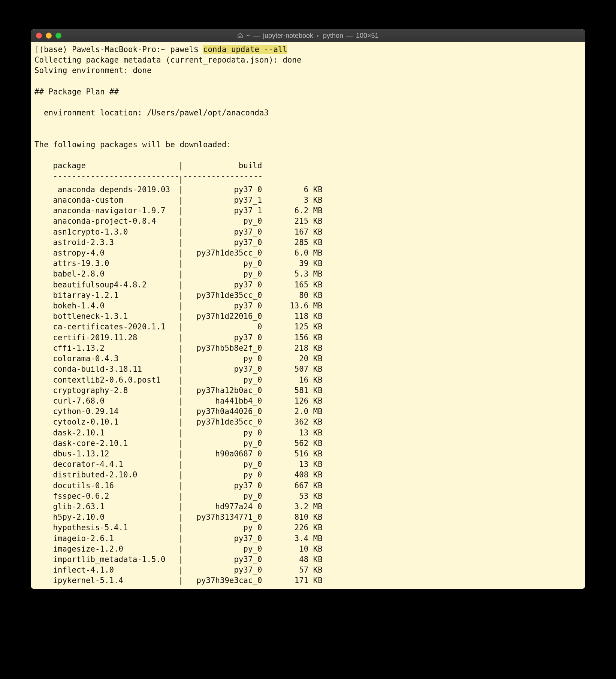 The height and width of the screenshot is (679, 616). I want to click on package-size: 562 KB, so click(292, 443).